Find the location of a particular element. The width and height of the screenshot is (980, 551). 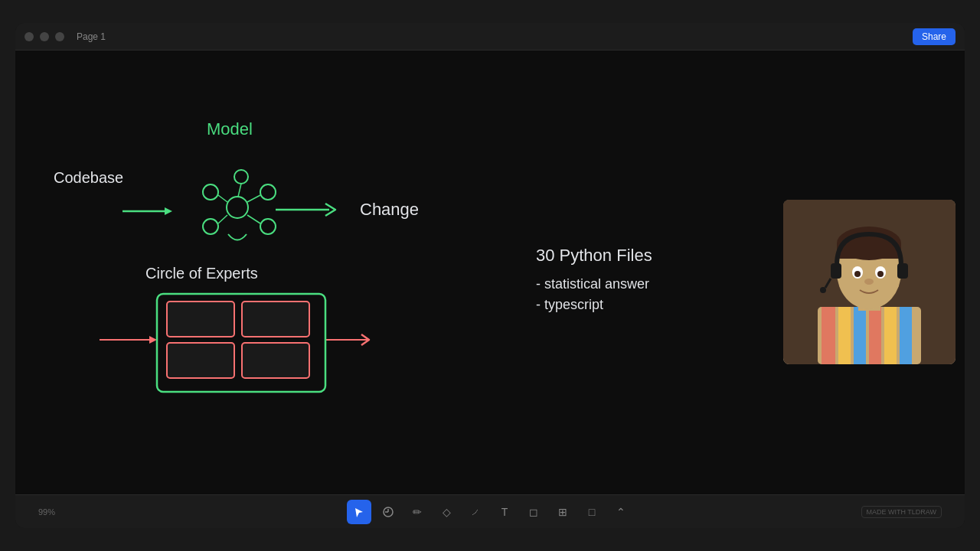

webcam-person is located at coordinates (870, 282).